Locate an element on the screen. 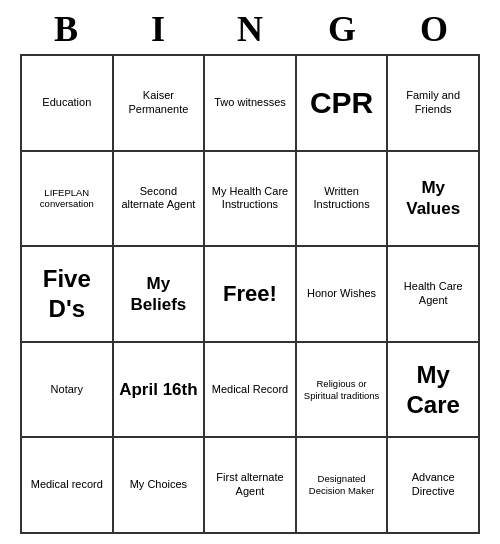 Image resolution: width=500 pixels, height=544 pixels. bingo-cell-13: Honor Wishes is located at coordinates (342, 294).